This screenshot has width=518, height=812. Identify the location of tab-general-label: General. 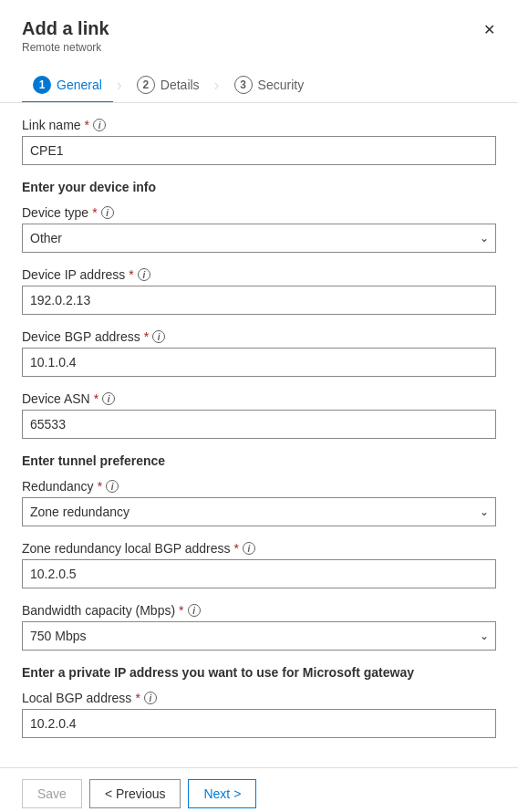
(79, 85).